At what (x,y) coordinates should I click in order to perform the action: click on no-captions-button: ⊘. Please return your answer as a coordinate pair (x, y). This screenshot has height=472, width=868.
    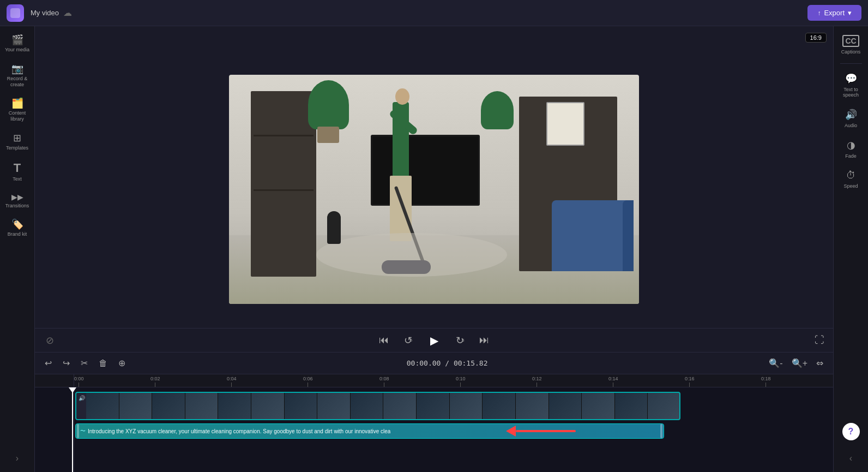
    Looking at the image, I should click on (50, 340).